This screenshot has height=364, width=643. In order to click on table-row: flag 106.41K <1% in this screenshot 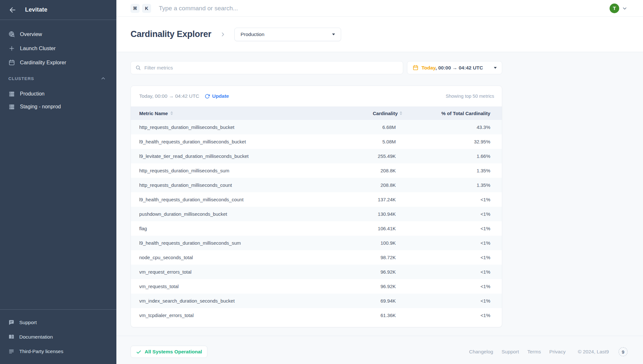, I will do `click(316, 228)`.